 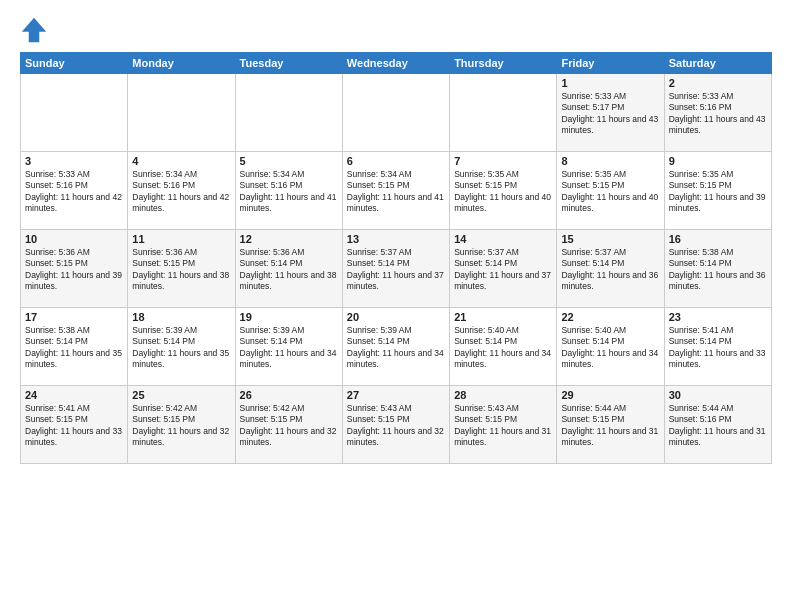 What do you see at coordinates (504, 269) in the screenshot?
I see `calendar-cell: 14Sunrise: 5:37 AM Sunset: 5:14 PM Dayli…` at bounding box center [504, 269].